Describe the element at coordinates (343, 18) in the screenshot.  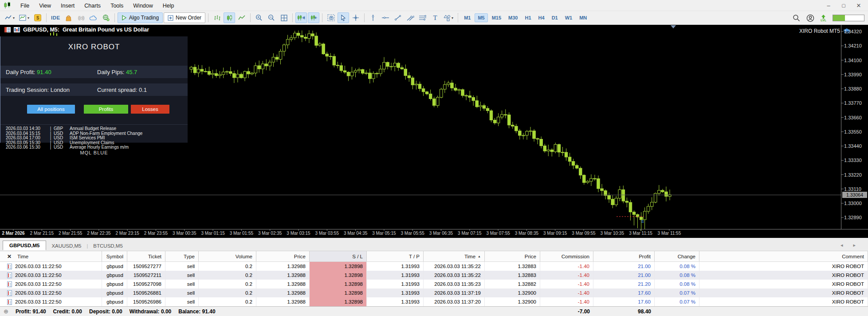
I see `cursor-tool-icon` at that location.